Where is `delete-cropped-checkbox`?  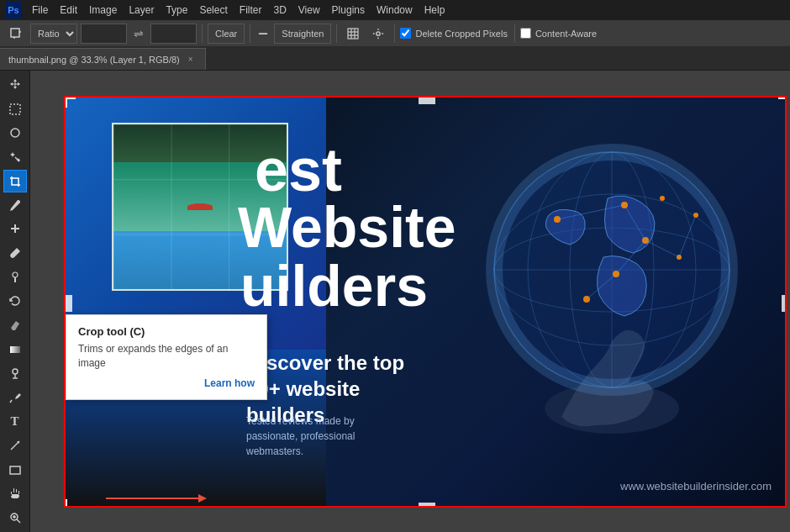 delete-cropped-checkbox is located at coordinates (405, 34).